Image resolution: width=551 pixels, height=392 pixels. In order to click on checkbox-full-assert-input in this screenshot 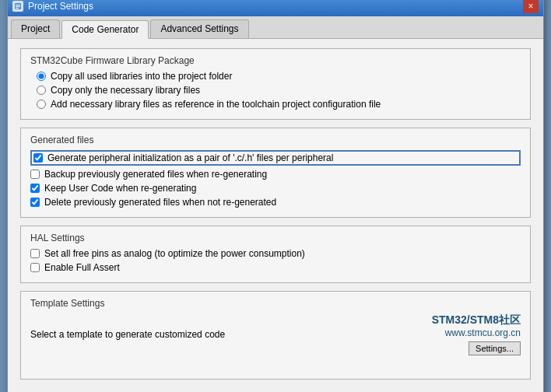, I will do `click(35, 268)`.